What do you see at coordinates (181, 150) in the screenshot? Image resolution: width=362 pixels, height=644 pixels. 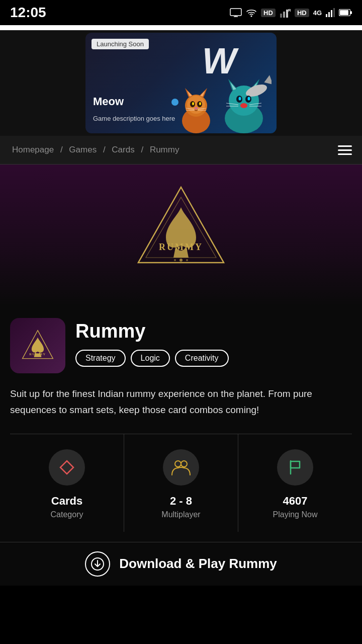 I see `nav-bar: Homepage / Games / Cards / Rummy` at bounding box center [181, 150].